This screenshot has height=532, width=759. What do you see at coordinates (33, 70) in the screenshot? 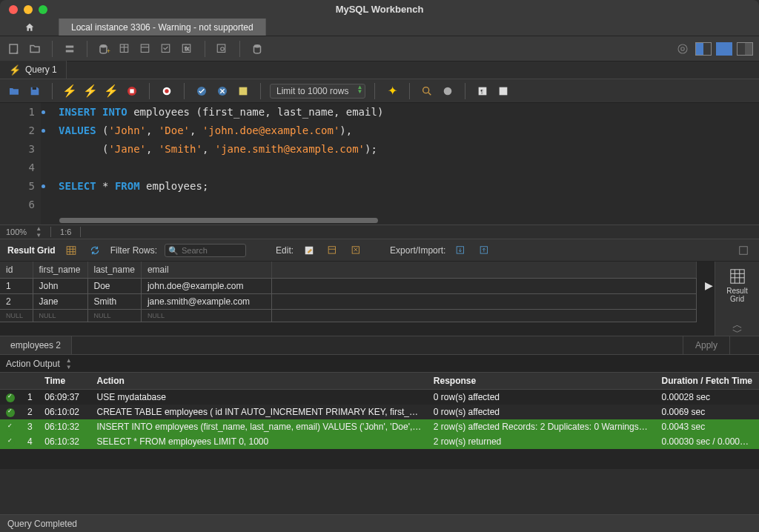
I see `query-tab: ⚡ Query 1` at bounding box center [33, 70].